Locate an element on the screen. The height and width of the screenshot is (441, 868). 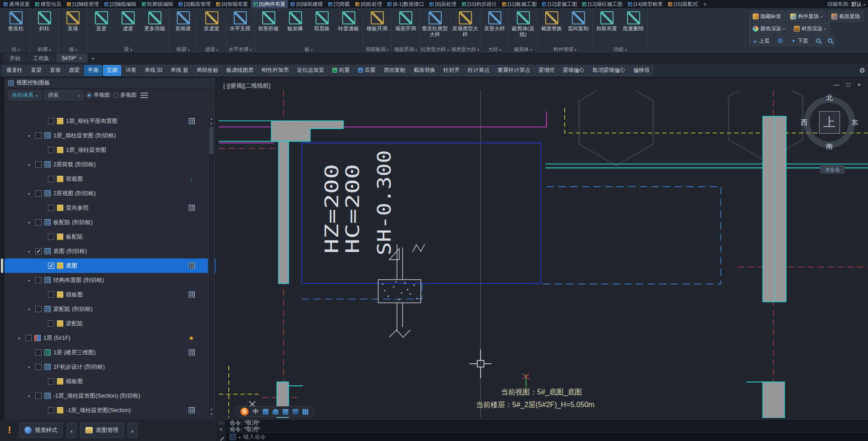
ribbon-group-label: 墙类型大样 is located at coordinates (465, 49).